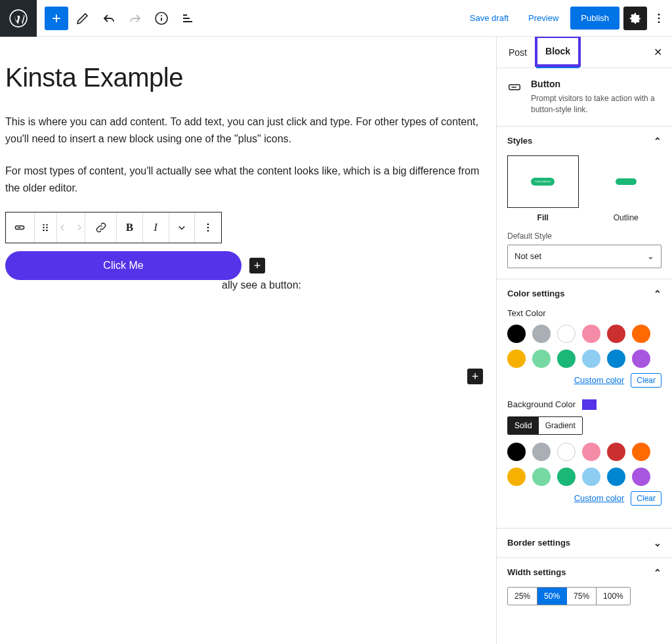 The width and height of the screenshot is (672, 644). Describe the element at coordinates (518, 52) in the screenshot. I see `tab-post: Post` at that location.